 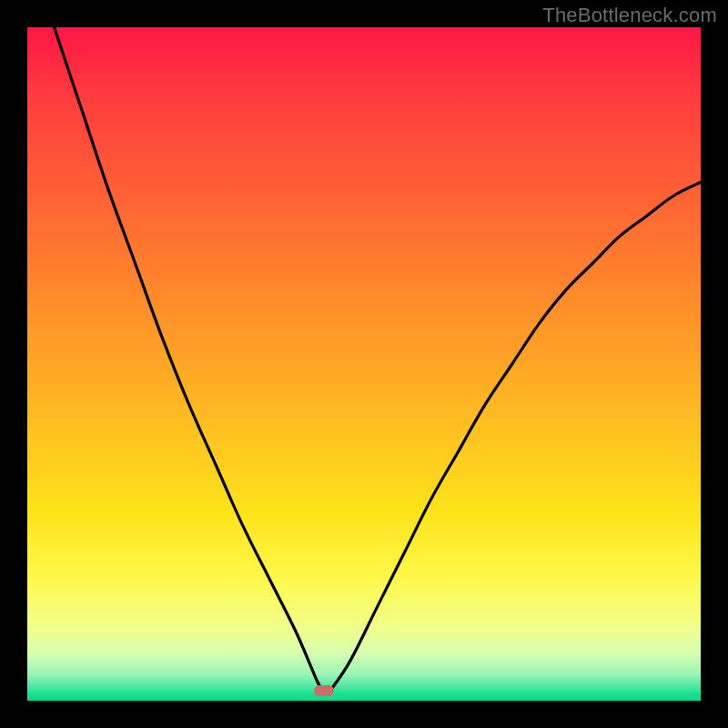 I want to click on optimal-marker, so click(x=324, y=691).